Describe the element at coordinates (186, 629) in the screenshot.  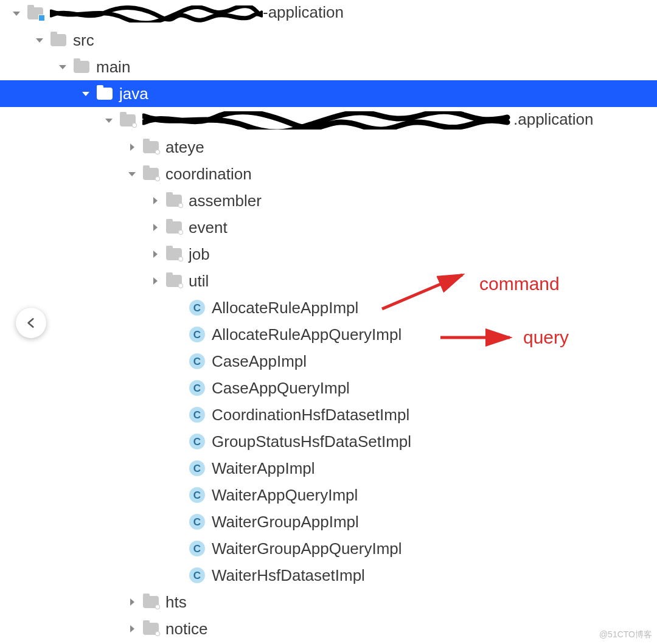
I see `tree-item-label: notice` at that location.